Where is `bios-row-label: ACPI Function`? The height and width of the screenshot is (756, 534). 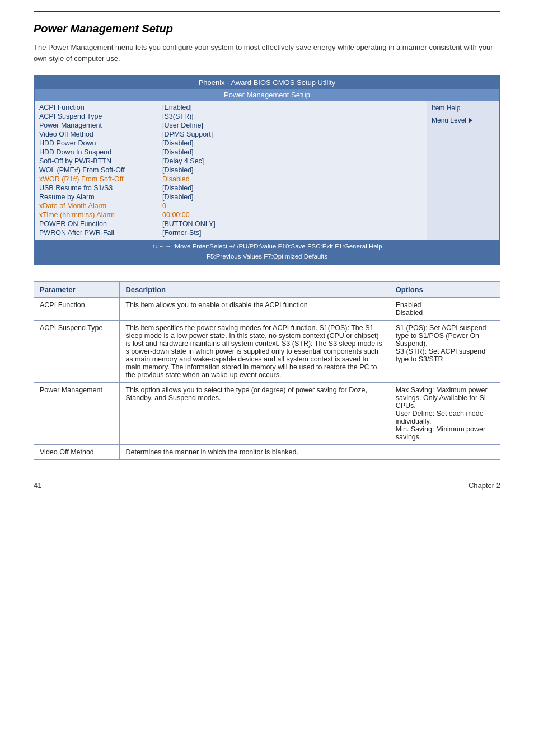 bios-row-label: ACPI Function is located at coordinates (101, 107).